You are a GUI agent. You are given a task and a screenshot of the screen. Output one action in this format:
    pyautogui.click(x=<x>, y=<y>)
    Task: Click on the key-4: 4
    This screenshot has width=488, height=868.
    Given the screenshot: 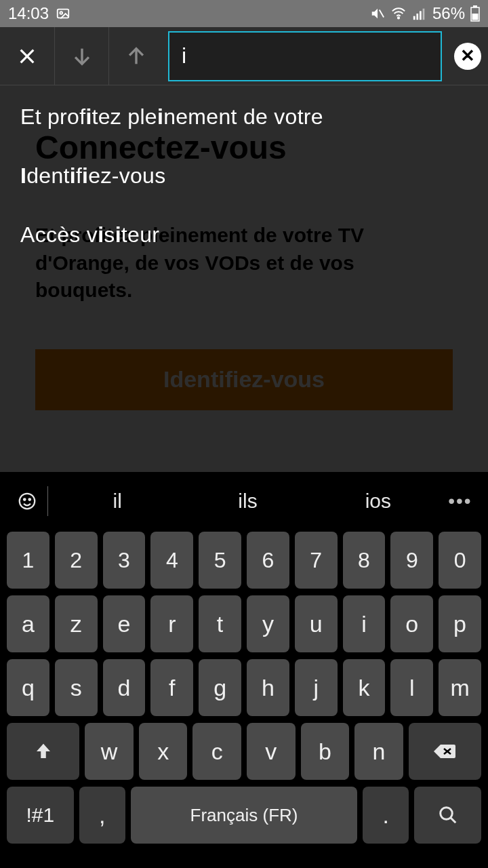 What is the action you would take?
    pyautogui.click(x=172, y=560)
    